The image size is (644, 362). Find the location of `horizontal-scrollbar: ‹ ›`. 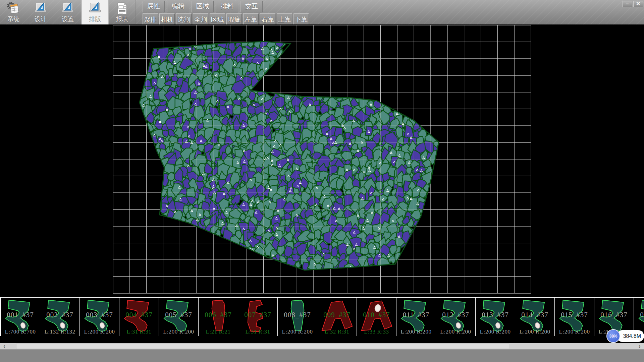

horizontal-scrollbar: ‹ › is located at coordinates (322, 346).